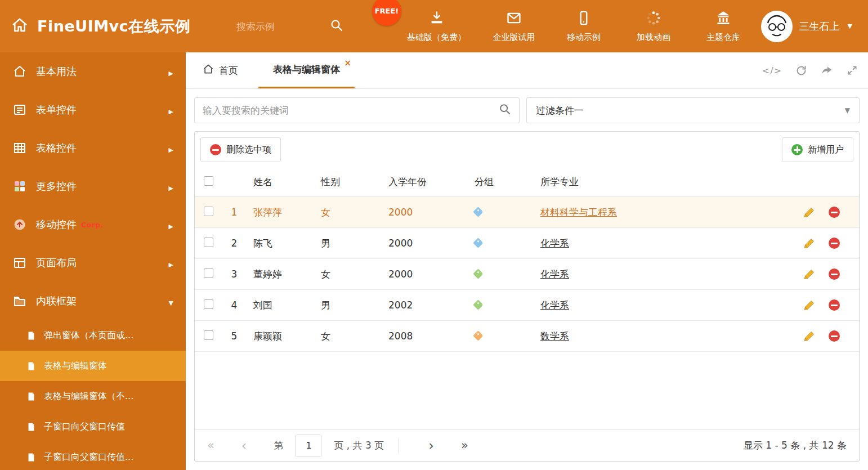  I want to click on last-page-button, so click(465, 446).